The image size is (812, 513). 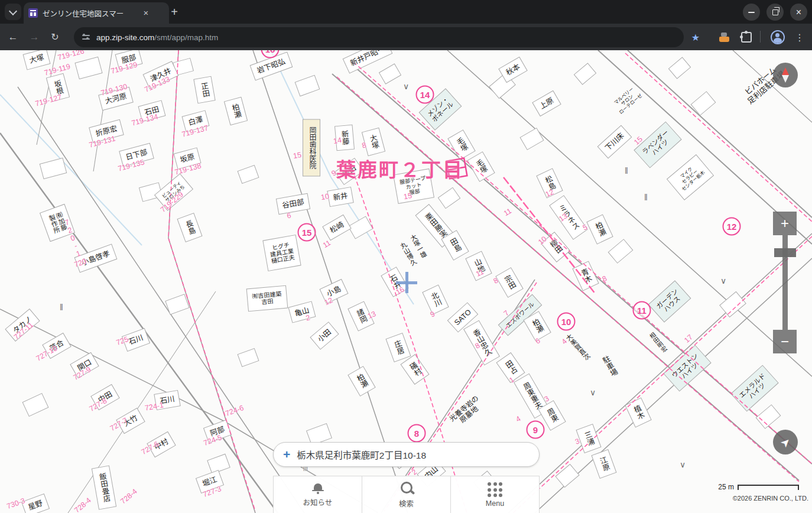 I want to click on bookmark-star-icon: ★, so click(x=696, y=37).